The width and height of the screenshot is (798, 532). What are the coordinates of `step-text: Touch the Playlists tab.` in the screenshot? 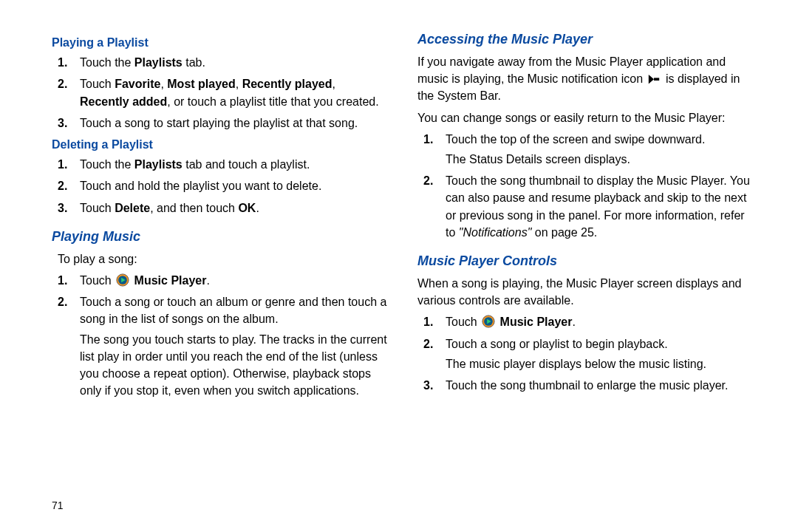 It's located at (143, 62).